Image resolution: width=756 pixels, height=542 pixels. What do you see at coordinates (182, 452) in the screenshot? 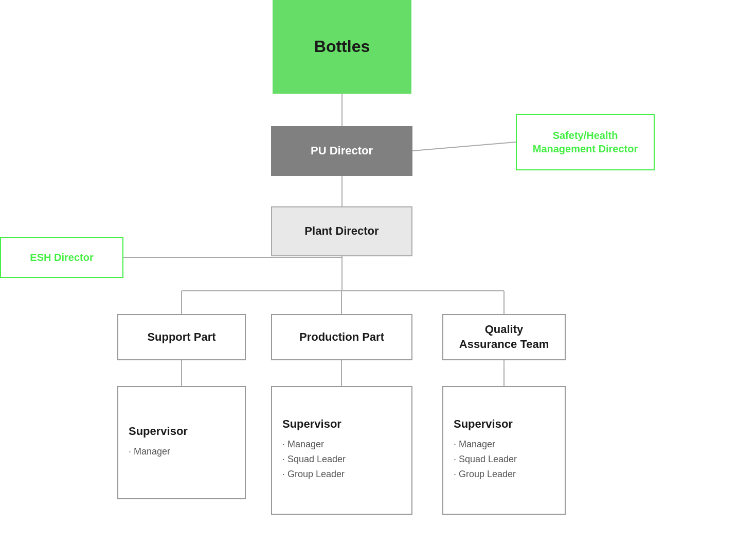
I see `support-item-1: · Manager` at bounding box center [182, 452].